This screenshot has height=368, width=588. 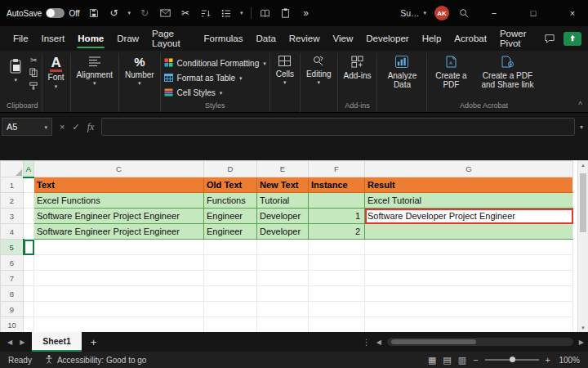 I want to click on vertical-scrollbar: ▲ ▼, so click(x=583, y=246).